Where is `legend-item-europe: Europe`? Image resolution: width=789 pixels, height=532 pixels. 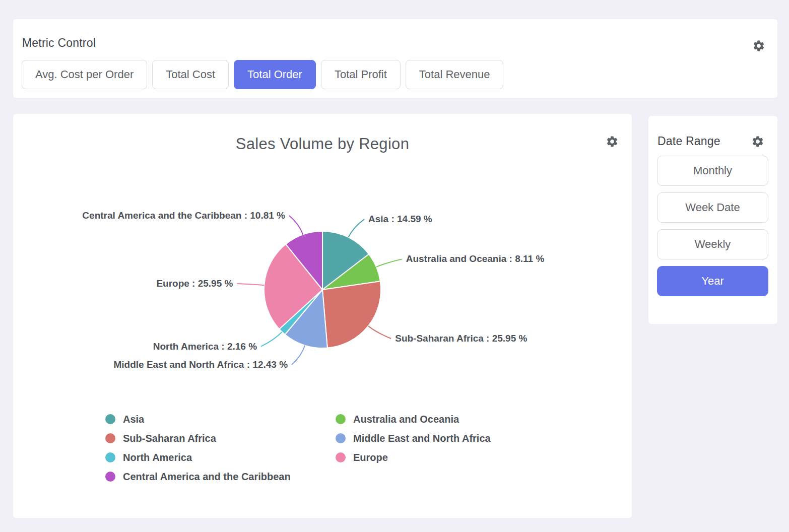
legend-item-europe: Europe is located at coordinates (362, 457).